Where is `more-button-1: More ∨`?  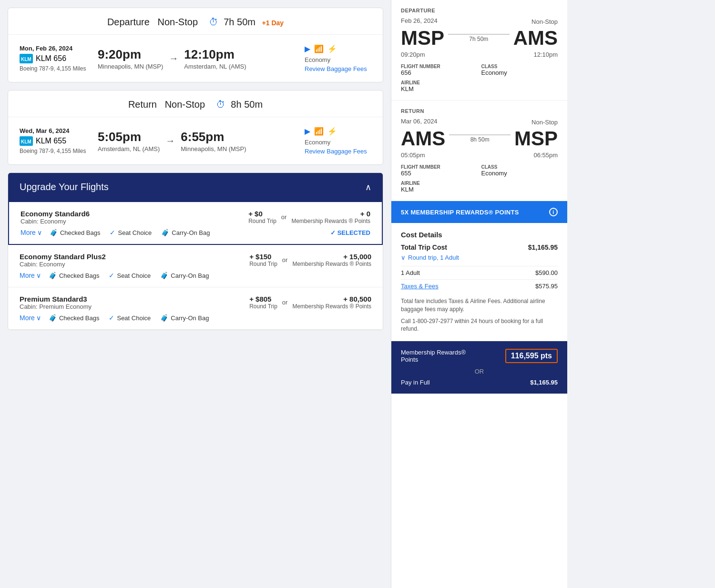 more-button-1: More ∨ is located at coordinates (31, 233).